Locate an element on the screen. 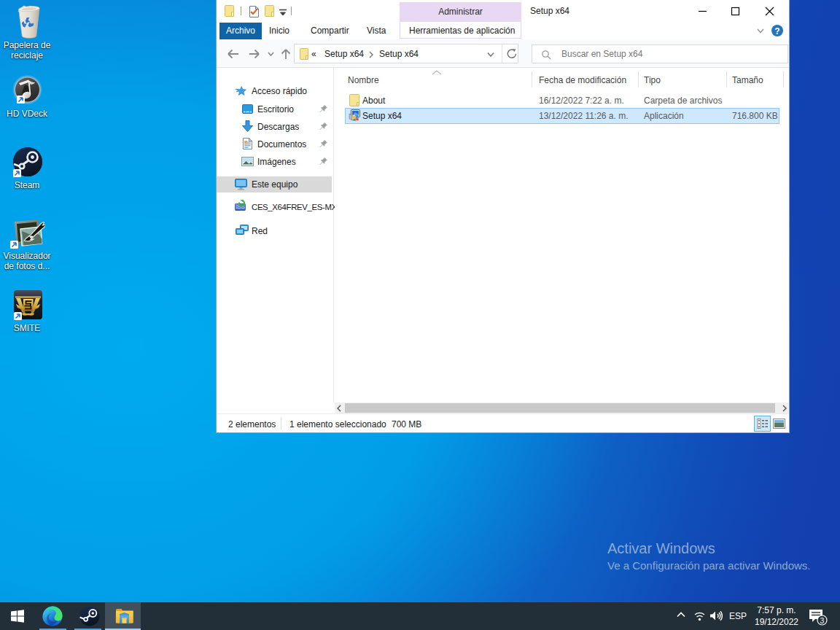 The width and height of the screenshot is (840, 630). svg-text: 3 is located at coordinates (822, 621).